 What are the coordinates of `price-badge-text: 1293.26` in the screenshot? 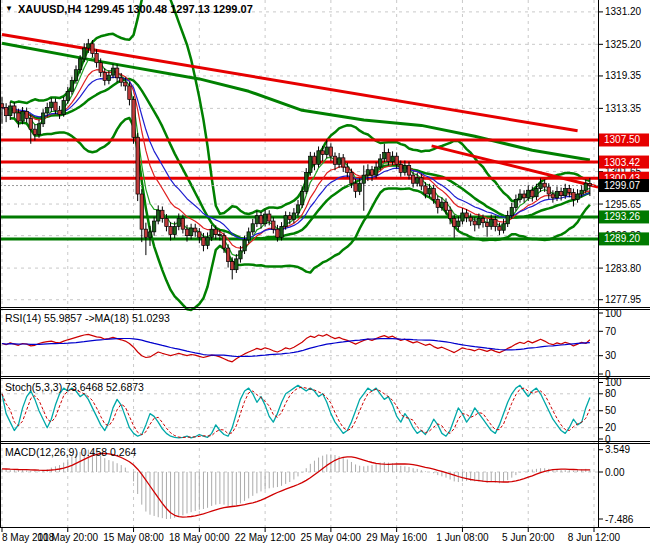 It's located at (622, 216).